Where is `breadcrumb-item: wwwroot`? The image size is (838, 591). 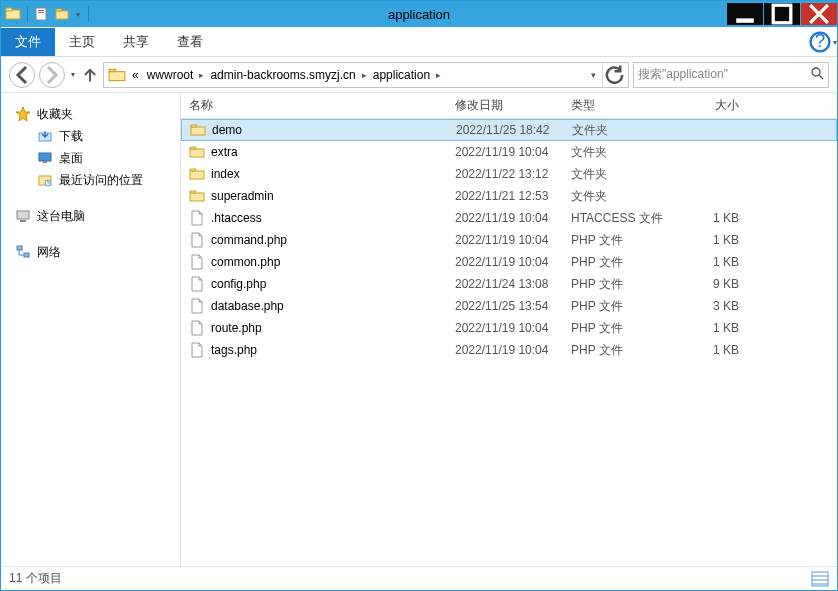
breadcrumb-item: wwwroot is located at coordinates (170, 75).